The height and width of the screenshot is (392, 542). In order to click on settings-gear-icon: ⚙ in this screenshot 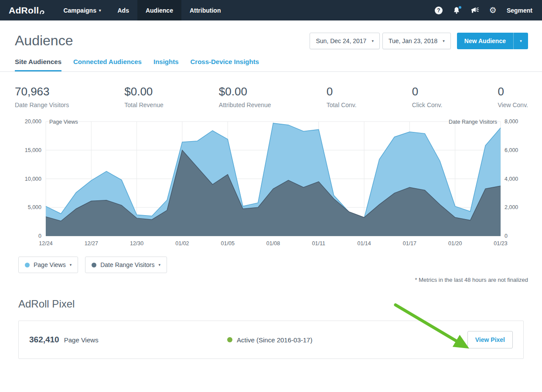, I will do `click(493, 10)`.